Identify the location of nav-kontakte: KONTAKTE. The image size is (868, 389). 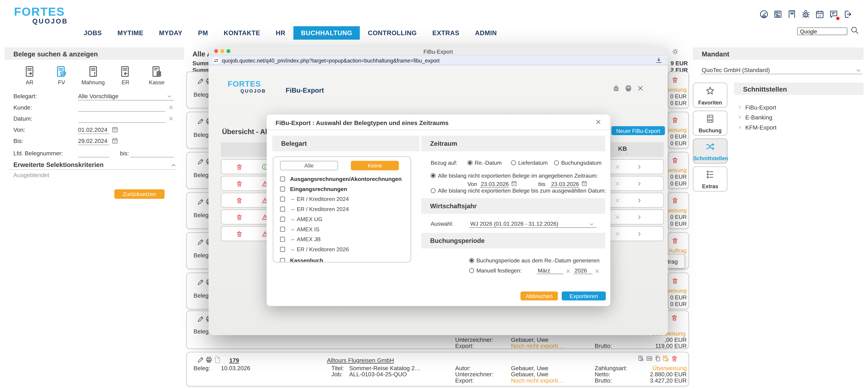
(242, 33).